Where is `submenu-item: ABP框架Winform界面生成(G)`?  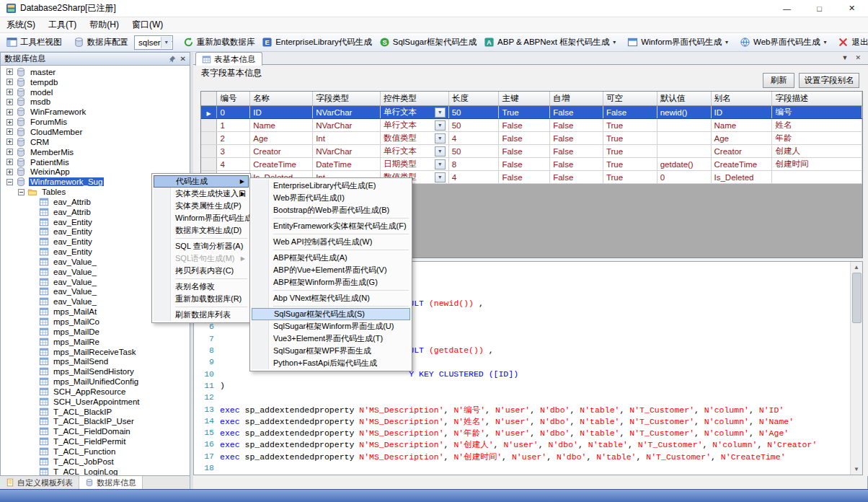
submenu-item: ABP框架Winform界面生成(G) is located at coordinates (331, 283).